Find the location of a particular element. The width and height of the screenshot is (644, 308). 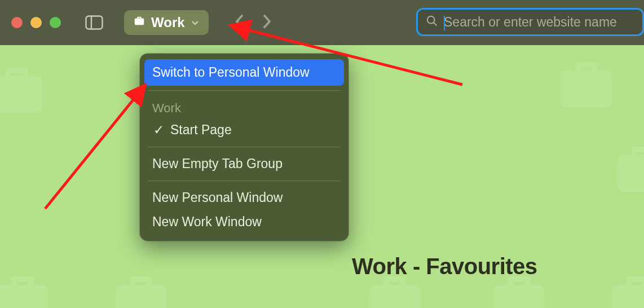

menu-item-switch-personal: Switch to Personal Window is located at coordinates (244, 72).